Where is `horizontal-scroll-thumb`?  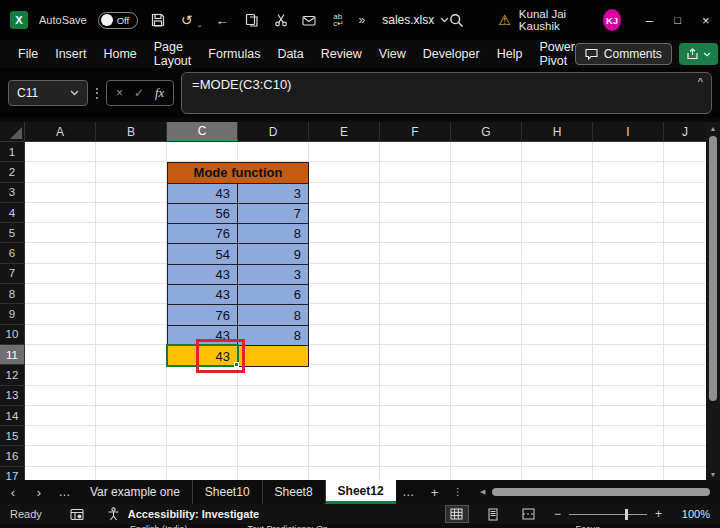
horizontal-scroll-thumb is located at coordinates (601, 492).